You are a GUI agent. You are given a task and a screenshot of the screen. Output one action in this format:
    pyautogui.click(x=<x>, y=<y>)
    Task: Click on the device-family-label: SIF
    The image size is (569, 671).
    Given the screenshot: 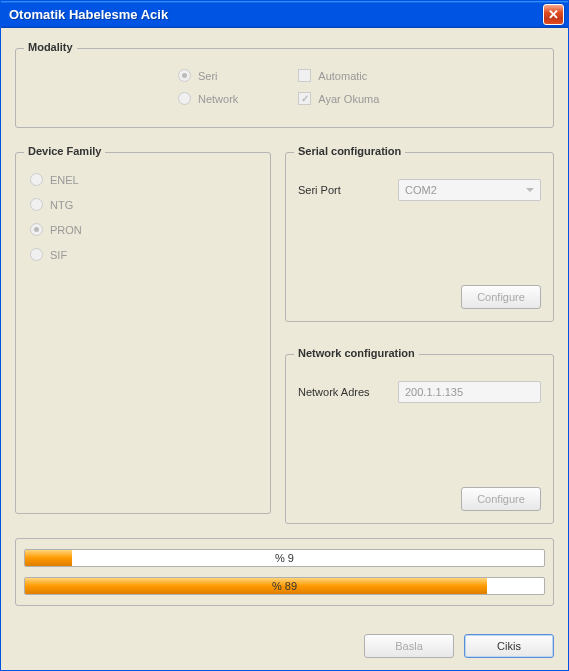 What is the action you would take?
    pyautogui.click(x=58, y=255)
    